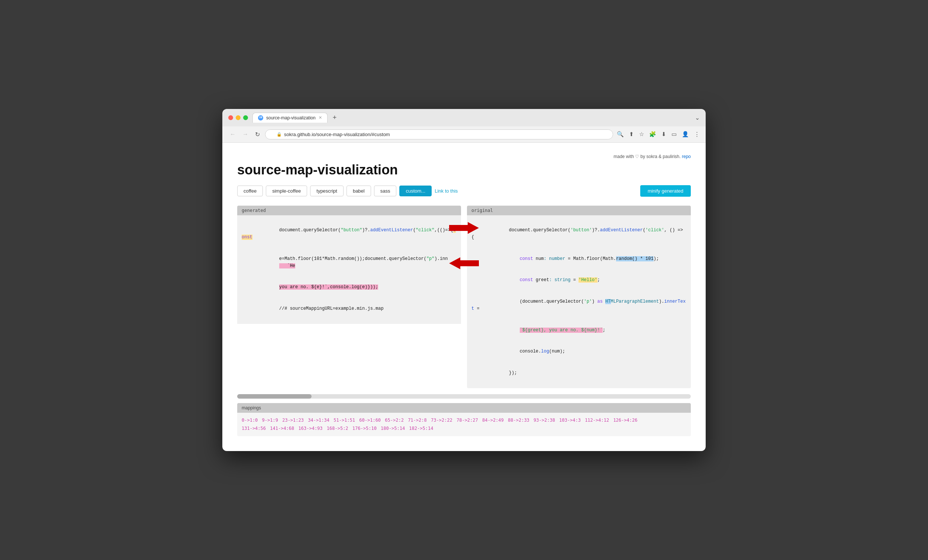 The height and width of the screenshot is (560, 928). I want to click on minimize-button, so click(238, 117).